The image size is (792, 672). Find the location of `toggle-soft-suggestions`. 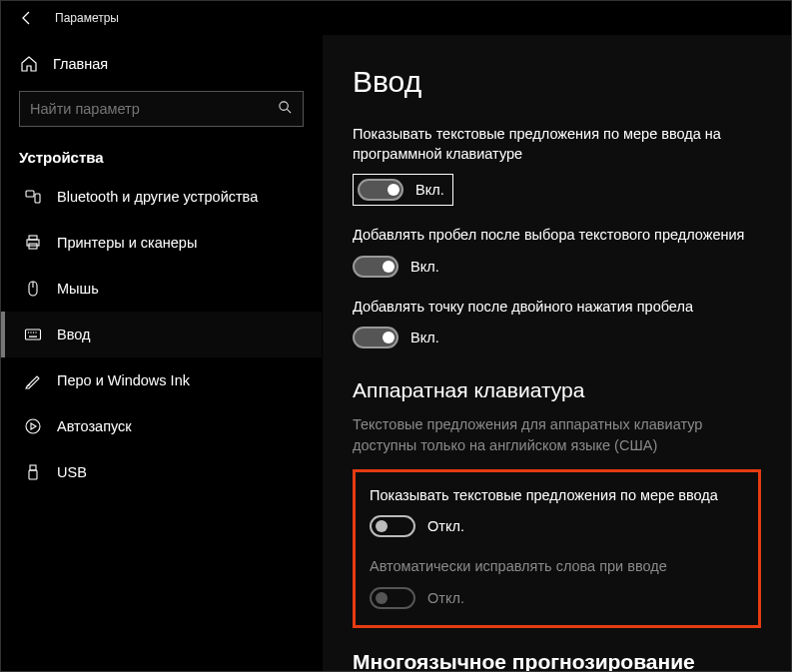

toggle-soft-suggestions is located at coordinates (381, 190).